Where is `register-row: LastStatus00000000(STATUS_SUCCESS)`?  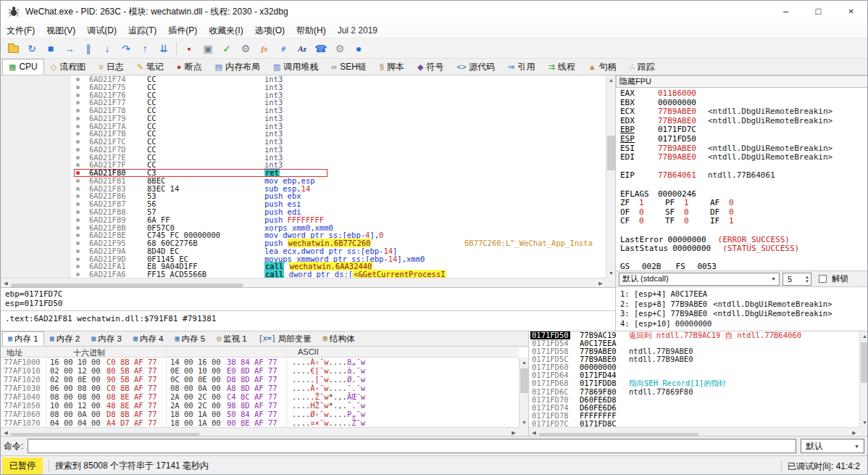 register-row: LastStatus00000000(STATUS_SUCCESS) is located at coordinates (742, 249).